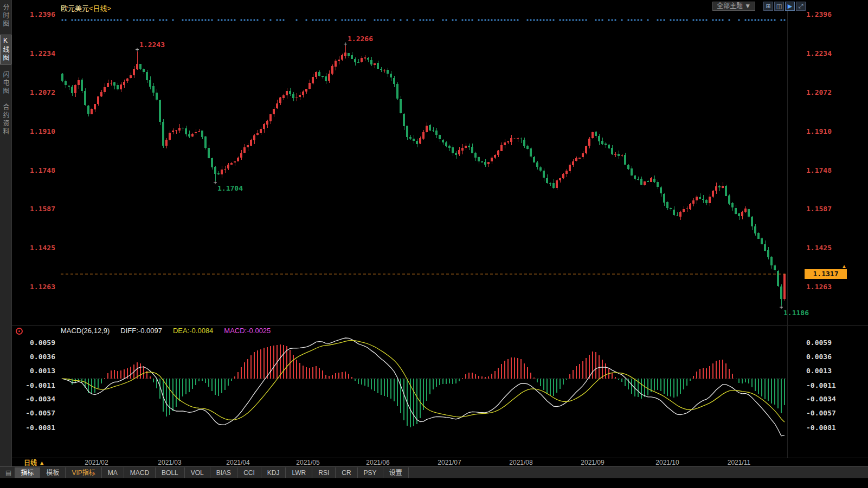 The width and height of the screenshot is (868, 488). What do you see at coordinates (299, 473) in the screenshot?
I see `toolbar-tab-10: LWR` at bounding box center [299, 473].